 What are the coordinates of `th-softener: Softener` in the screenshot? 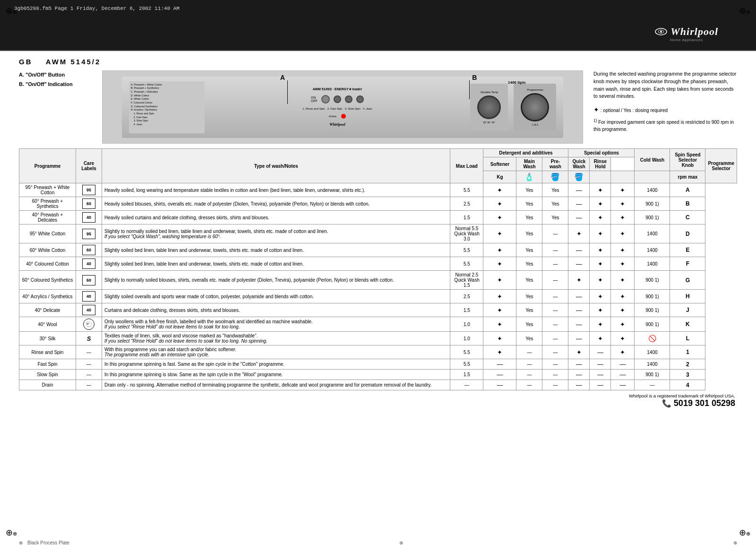 It's located at (500, 164).